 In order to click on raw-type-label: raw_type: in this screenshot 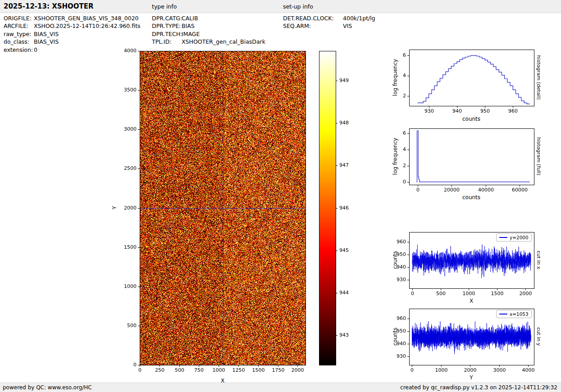, I will do `click(19, 34)`.